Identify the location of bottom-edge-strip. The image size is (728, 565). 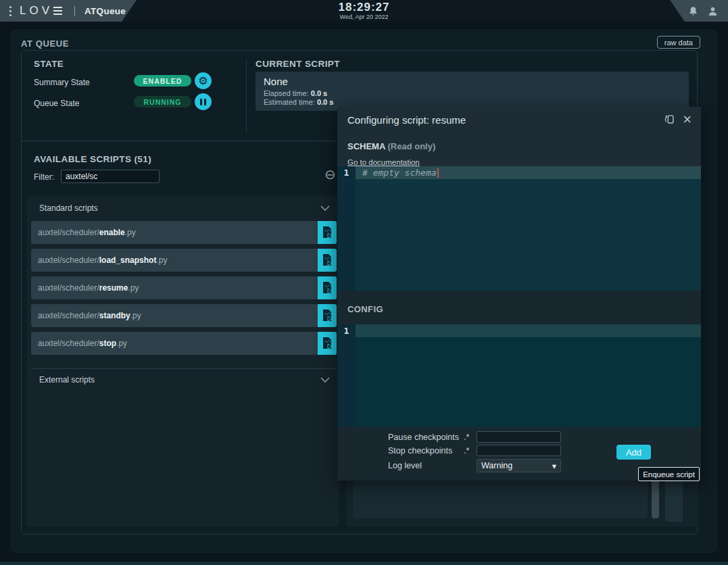
(364, 564).